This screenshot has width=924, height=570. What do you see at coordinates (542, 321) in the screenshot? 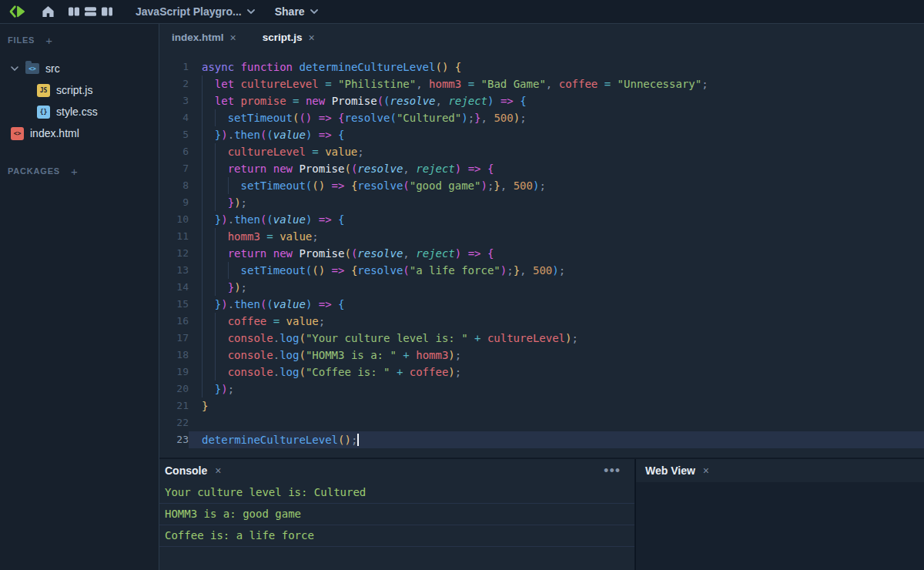
I see `code-line: 16coffee = value;` at bounding box center [542, 321].